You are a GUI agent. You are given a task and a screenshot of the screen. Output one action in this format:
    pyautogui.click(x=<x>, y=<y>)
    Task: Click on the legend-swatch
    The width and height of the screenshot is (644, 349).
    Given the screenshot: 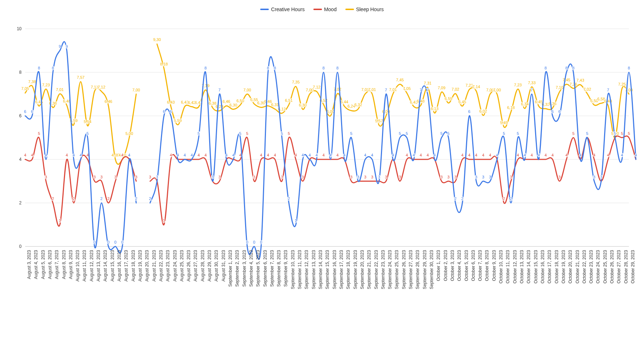 What is the action you would take?
    pyautogui.click(x=318, y=9)
    